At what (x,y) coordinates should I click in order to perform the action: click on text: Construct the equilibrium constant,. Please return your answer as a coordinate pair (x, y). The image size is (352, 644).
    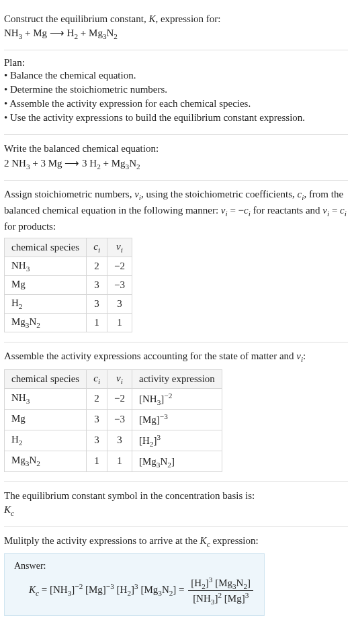
    Looking at the image, I should click on (77, 19).